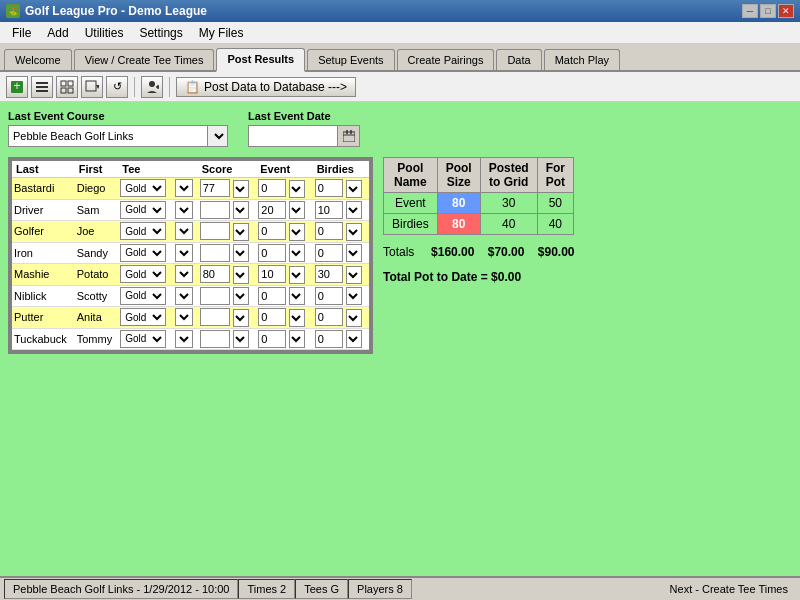 This screenshot has width=800, height=600. What do you see at coordinates (152, 87) in the screenshot?
I see `toolbar-person-icon` at bounding box center [152, 87].